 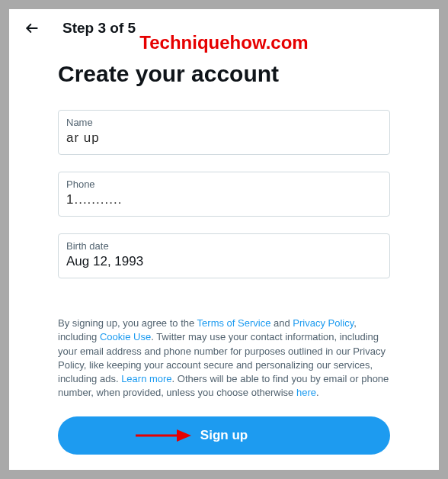 I want to click on phone-field: Phone 1..........., so click(x=224, y=194).